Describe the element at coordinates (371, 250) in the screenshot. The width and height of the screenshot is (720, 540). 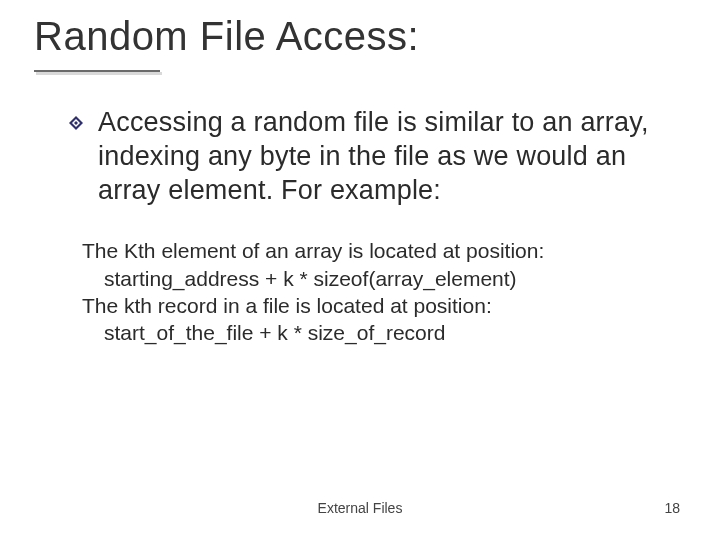
I see `detail-line-1: The Kth element of an array is located a…` at that location.